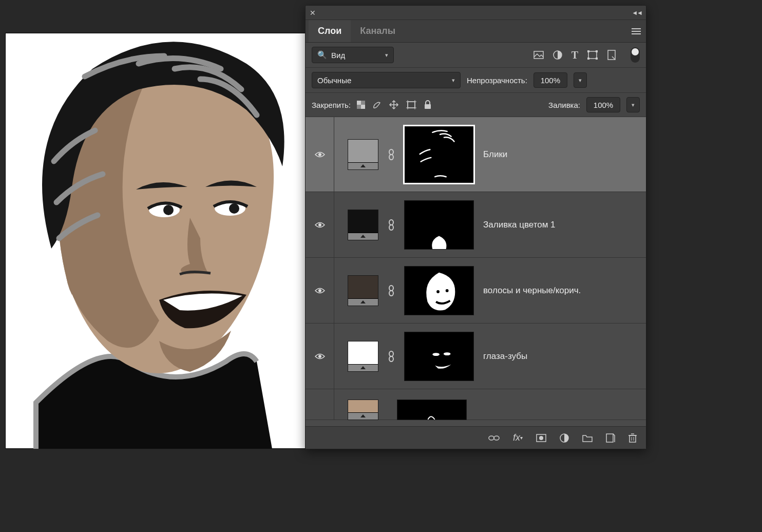 This screenshot has width=762, height=532. I want to click on chevron-down-icon: ▾, so click(453, 80).